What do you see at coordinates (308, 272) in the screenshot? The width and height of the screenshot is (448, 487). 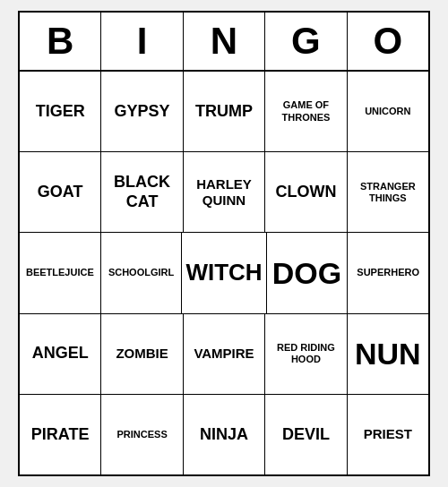 I see `bingo-cell: DOG` at bounding box center [308, 272].